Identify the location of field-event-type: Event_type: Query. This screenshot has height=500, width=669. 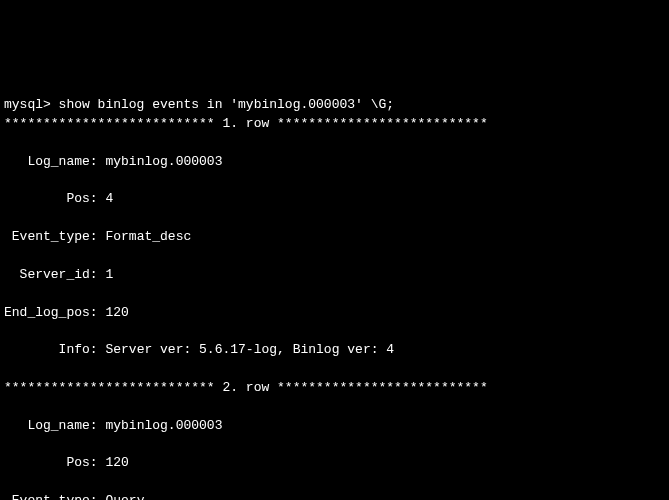
(334, 496).